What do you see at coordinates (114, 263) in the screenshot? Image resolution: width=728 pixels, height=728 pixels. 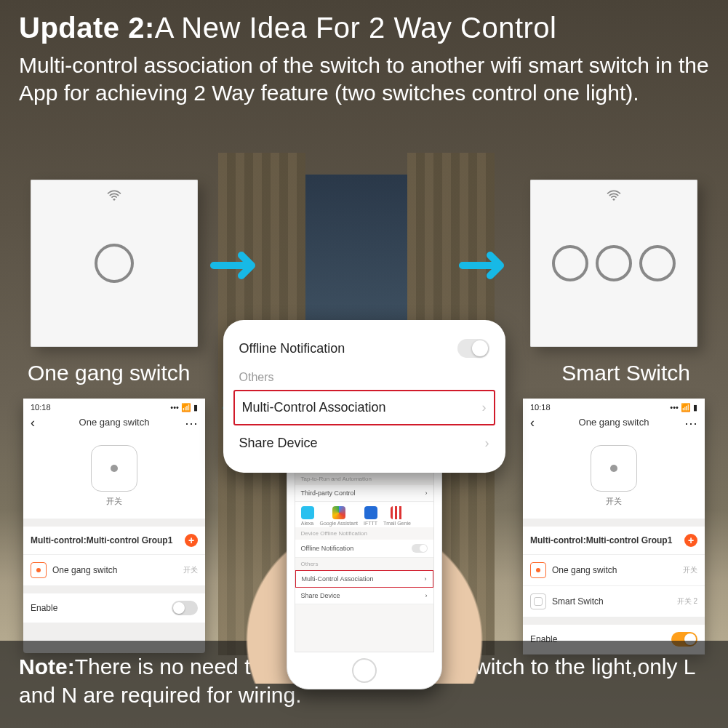 I see `switch-plate-one-gang` at bounding box center [114, 263].